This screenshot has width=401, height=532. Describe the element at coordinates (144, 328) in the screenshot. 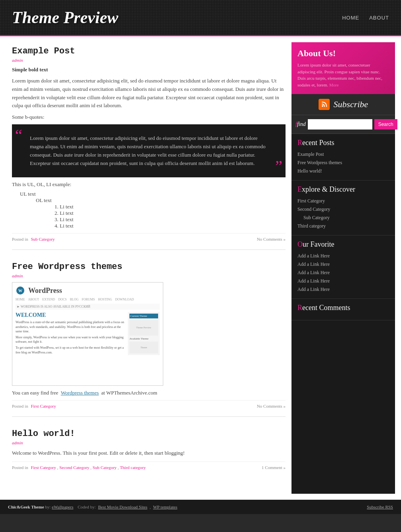

I see `wp-theme-preview: Theme Preview` at that location.